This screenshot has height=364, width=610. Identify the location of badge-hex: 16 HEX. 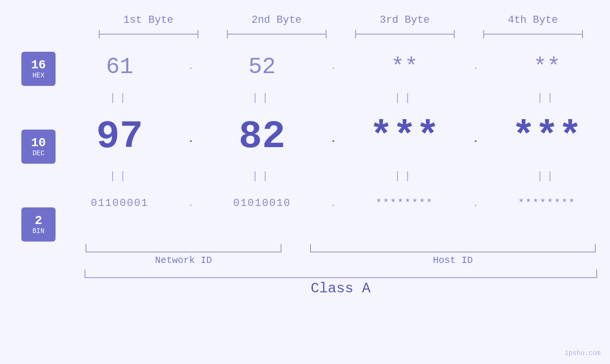
(38, 69).